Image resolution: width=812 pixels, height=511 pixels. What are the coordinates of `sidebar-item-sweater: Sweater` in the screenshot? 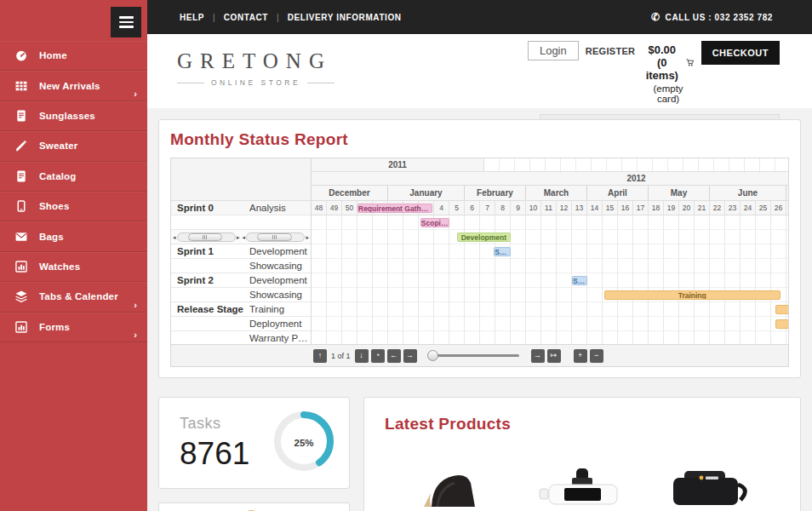 It's located at (73, 146).